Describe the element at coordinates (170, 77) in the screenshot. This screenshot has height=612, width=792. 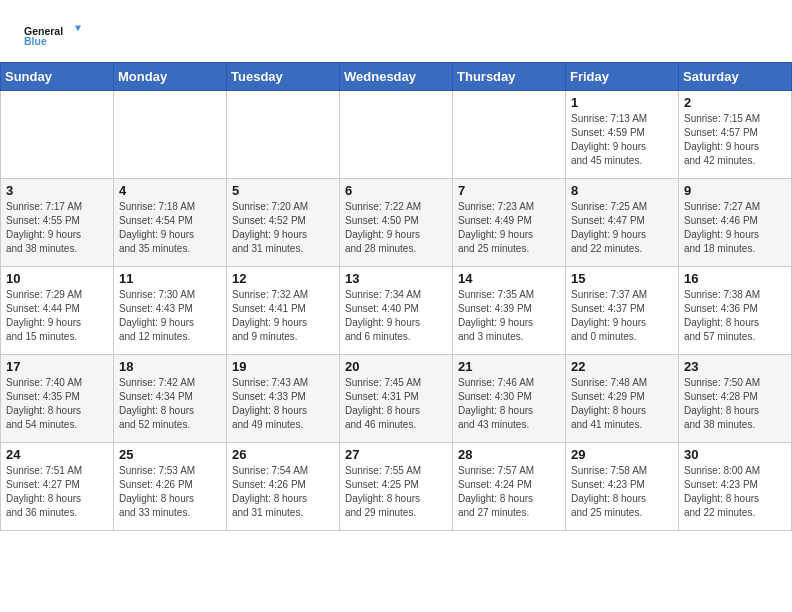
I see `weekday-header: Monday` at that location.